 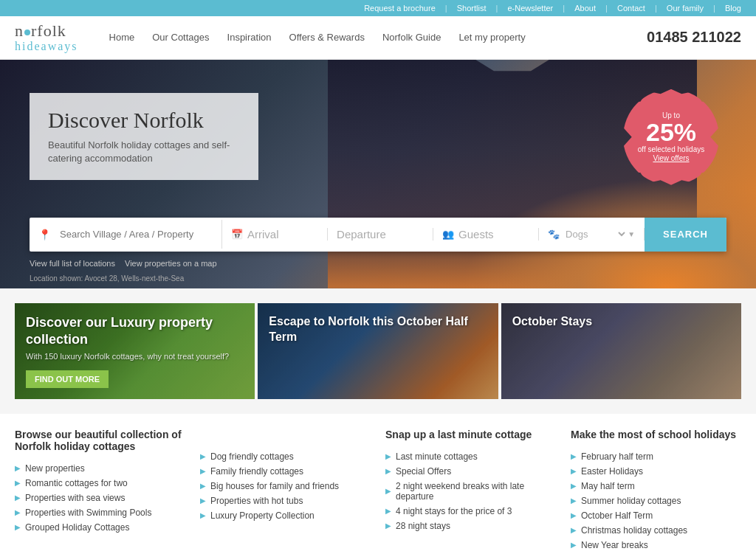 What do you see at coordinates (471, 511) in the screenshot?
I see `list-item-4night: ▶ 4 night stays for the price of 3` at bounding box center [471, 511].